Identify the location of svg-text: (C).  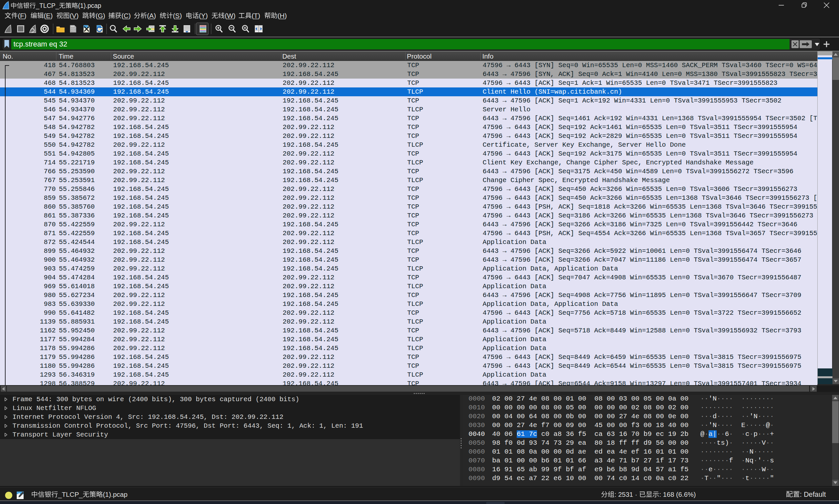
(126, 16).